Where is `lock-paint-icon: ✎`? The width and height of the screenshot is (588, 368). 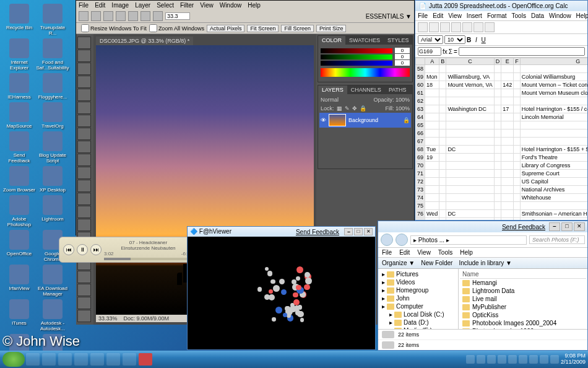 lock-paint-icon: ✎ is located at coordinates (347, 108).